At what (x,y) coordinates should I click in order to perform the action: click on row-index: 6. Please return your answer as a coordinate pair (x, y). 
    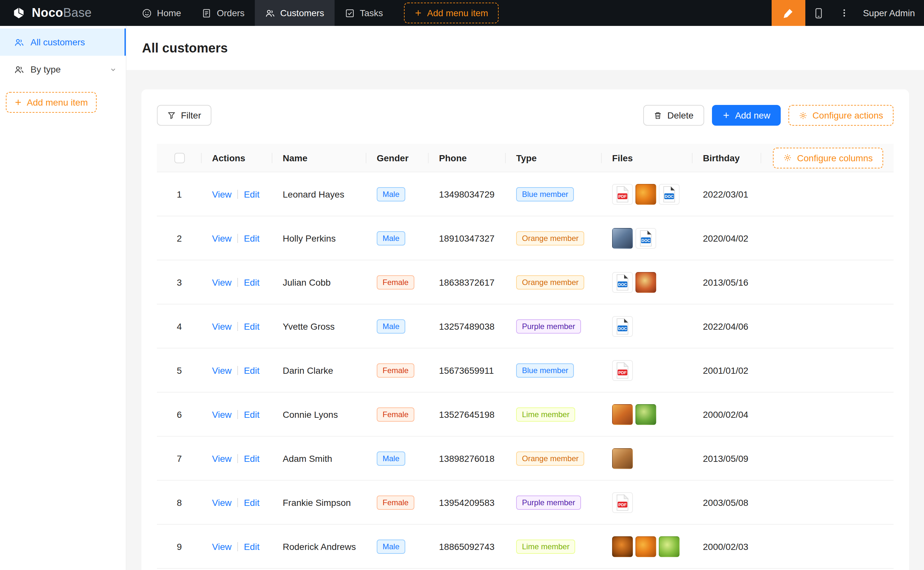
    Looking at the image, I should click on (179, 414).